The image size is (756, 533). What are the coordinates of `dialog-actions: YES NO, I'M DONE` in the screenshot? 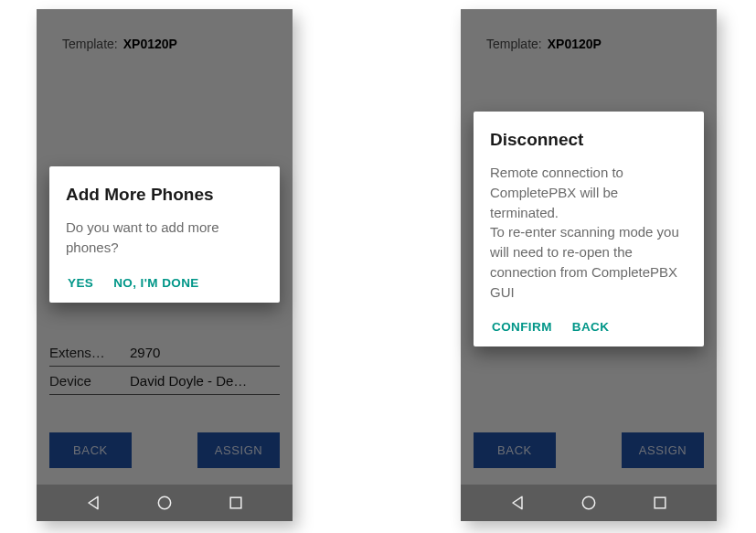 It's located at (165, 283).